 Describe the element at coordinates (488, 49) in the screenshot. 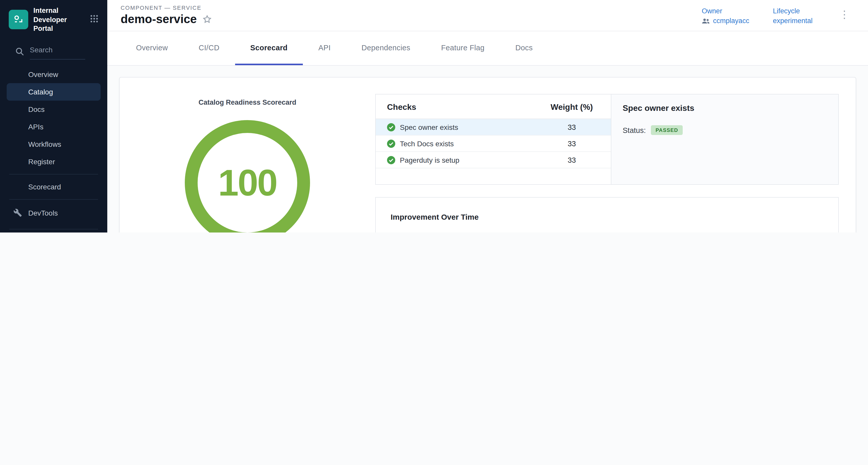

I see `entity-tabs: Overview CI/CD Scorecard API Dependencie…` at that location.